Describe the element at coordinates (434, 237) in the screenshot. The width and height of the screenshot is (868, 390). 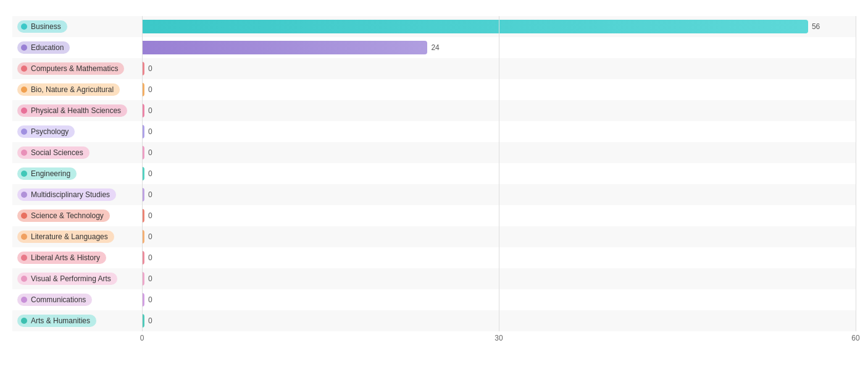
I see `bar-row: Literature & Languages0` at that location.